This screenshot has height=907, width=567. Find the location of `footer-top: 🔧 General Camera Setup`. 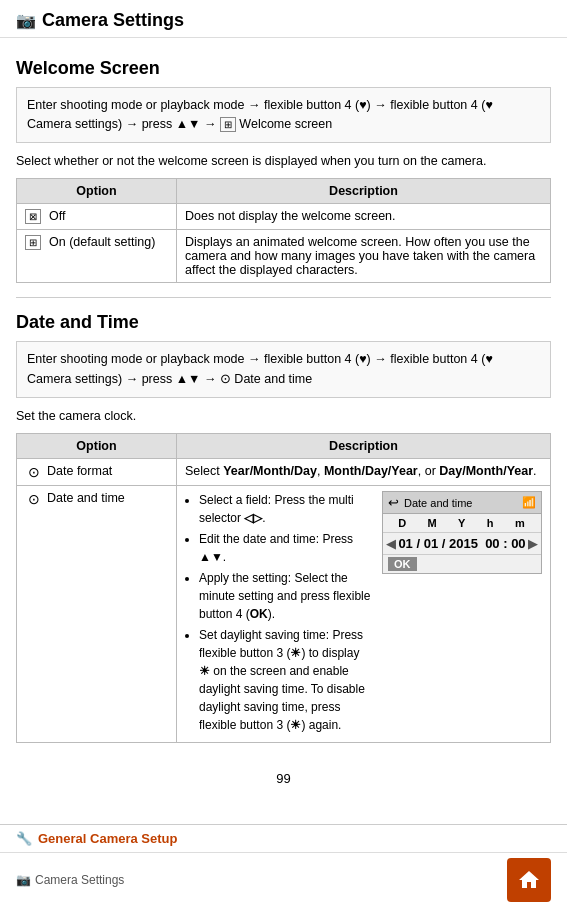

footer-top: 🔧 General Camera Setup is located at coordinates (284, 838).